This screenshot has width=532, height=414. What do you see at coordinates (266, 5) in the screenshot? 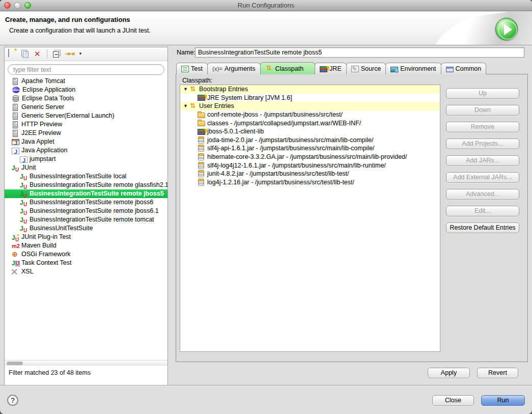
I see `window-title: Run Configurations` at bounding box center [266, 5].